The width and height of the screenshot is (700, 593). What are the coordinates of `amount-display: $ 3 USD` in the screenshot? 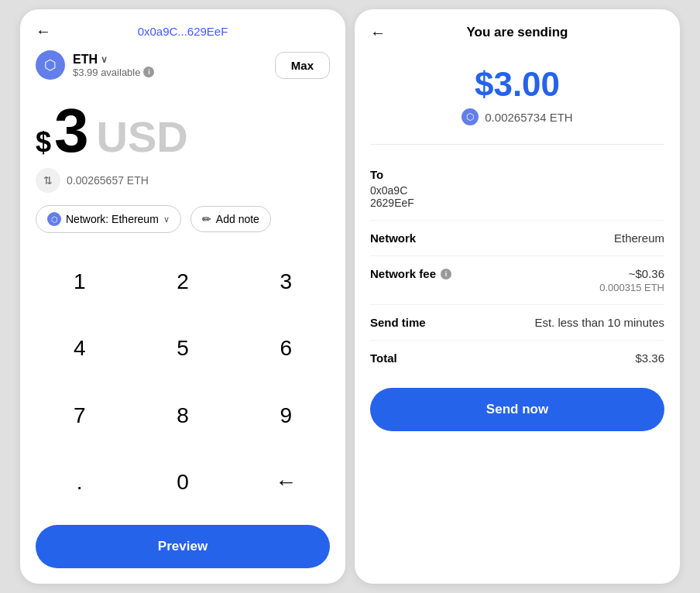 It's located at (183, 130).